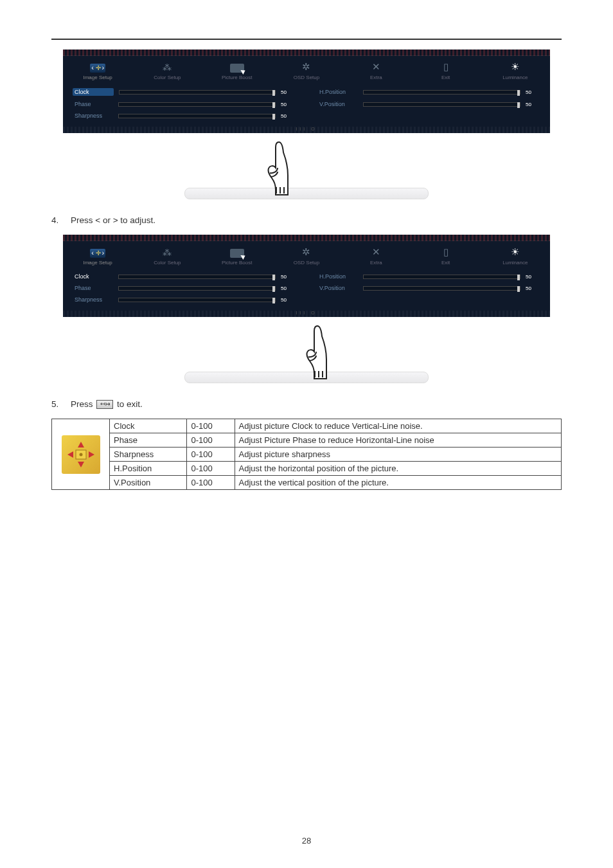 This screenshot has height=868, width=613. Describe the element at coordinates (81, 455) in the screenshot. I see `image-setup-big-icon` at that location.